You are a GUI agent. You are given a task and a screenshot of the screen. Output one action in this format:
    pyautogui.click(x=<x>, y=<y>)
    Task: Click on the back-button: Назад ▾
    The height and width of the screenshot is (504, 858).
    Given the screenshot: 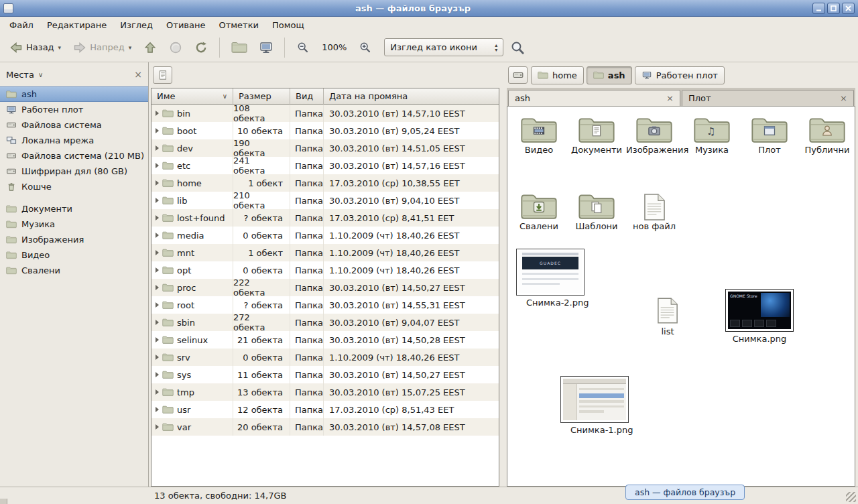 What is the action you would take?
    pyautogui.click(x=35, y=48)
    